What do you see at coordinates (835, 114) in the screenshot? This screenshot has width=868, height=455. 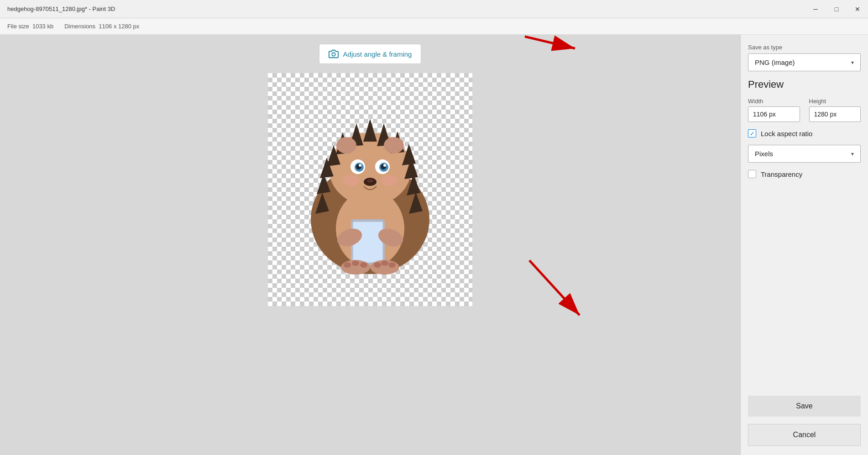 I see `height-input` at bounding box center [835, 114].